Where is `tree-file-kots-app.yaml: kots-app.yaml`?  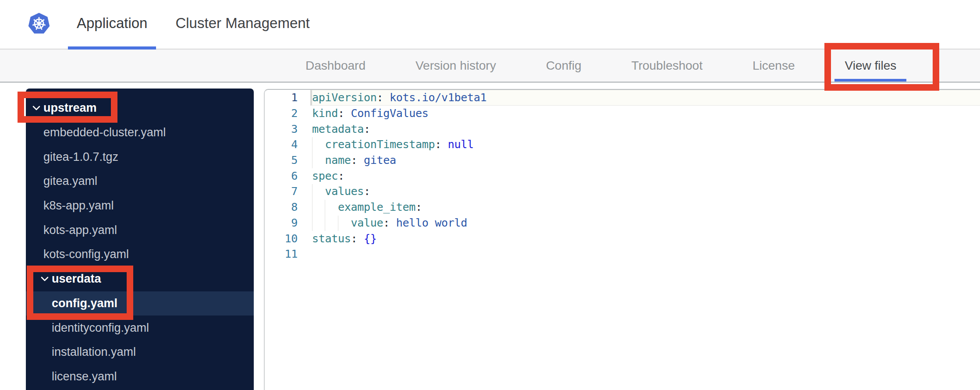
tree-file-kots-app.yaml: kots-app.yaml is located at coordinates (140, 230).